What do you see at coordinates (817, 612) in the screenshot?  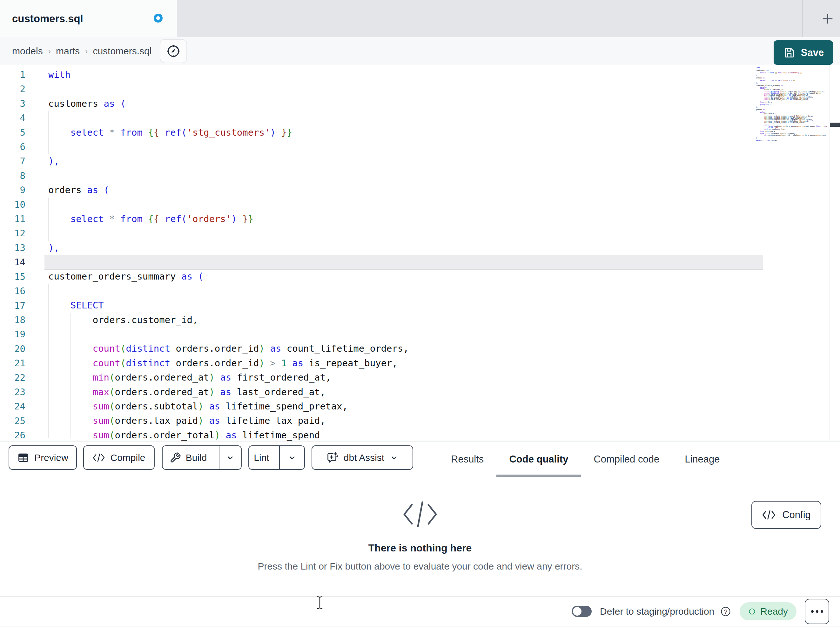 I see `more-options-button` at bounding box center [817, 612].